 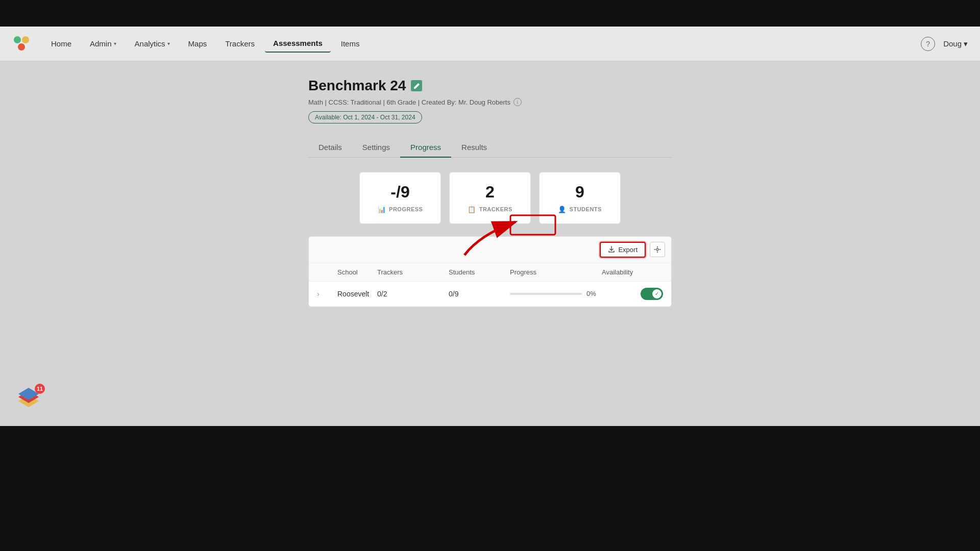 What do you see at coordinates (61, 44) in the screenshot?
I see `nav-home: Home` at bounding box center [61, 44].